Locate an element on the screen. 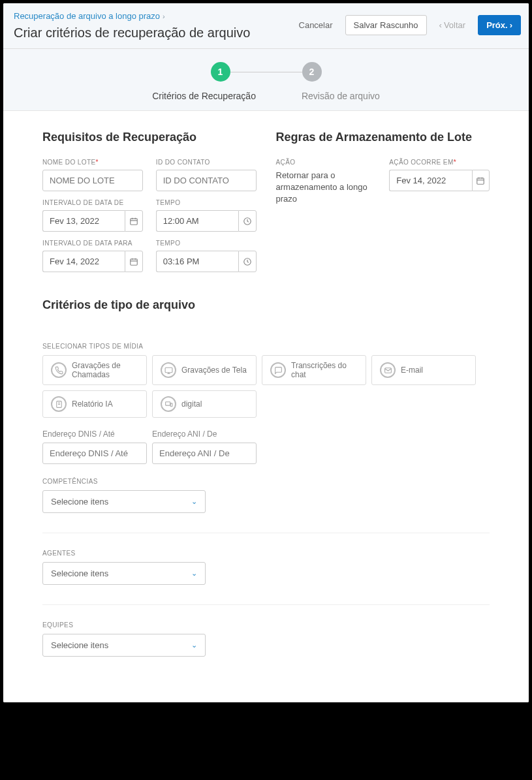  report-icon is located at coordinates (59, 404).